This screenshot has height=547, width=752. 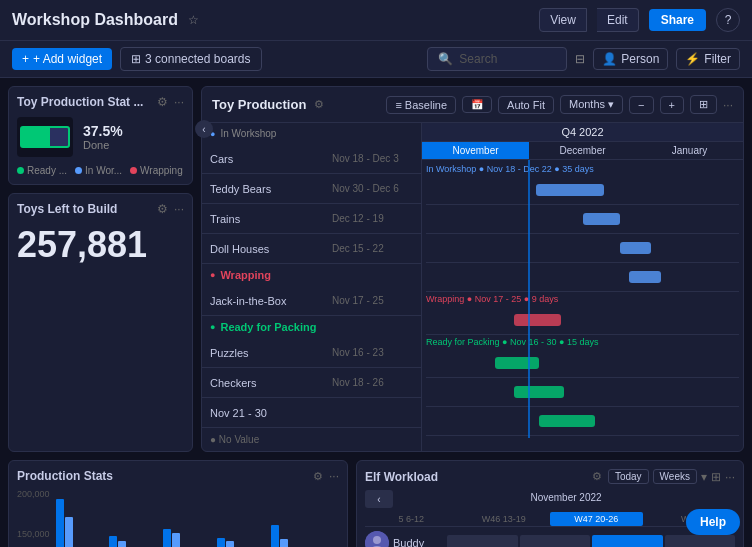 I want to click on filter-widget-icon: ⚙, so click(x=162, y=102).